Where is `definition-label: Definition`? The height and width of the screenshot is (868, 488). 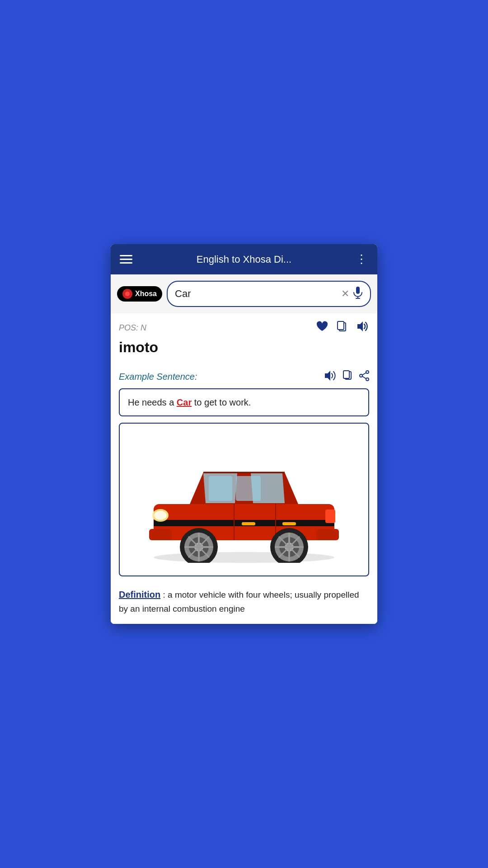 definition-label: Definition is located at coordinates (140, 594).